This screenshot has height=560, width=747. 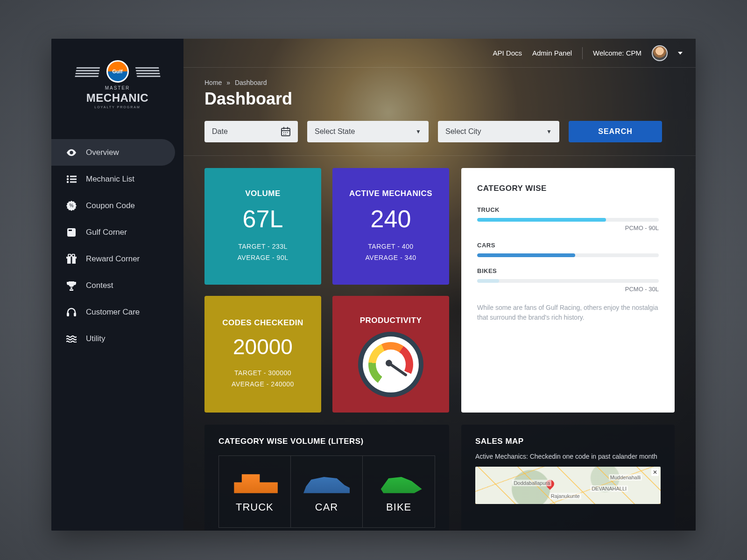 I want to click on trophy-icon, so click(x=71, y=286).